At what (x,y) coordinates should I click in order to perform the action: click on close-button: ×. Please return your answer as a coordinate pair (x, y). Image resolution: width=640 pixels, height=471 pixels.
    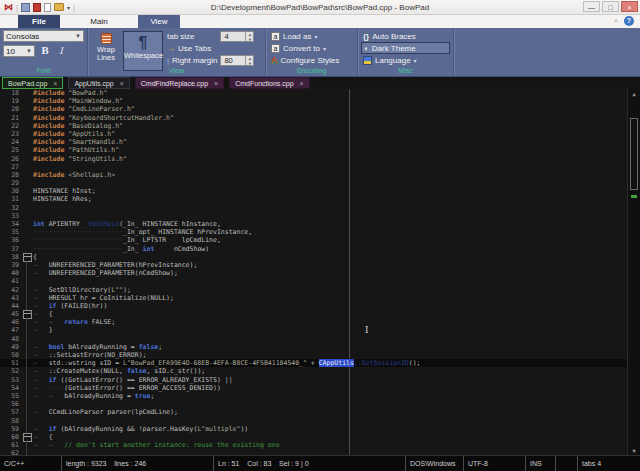
    Looking at the image, I should click on (630, 6).